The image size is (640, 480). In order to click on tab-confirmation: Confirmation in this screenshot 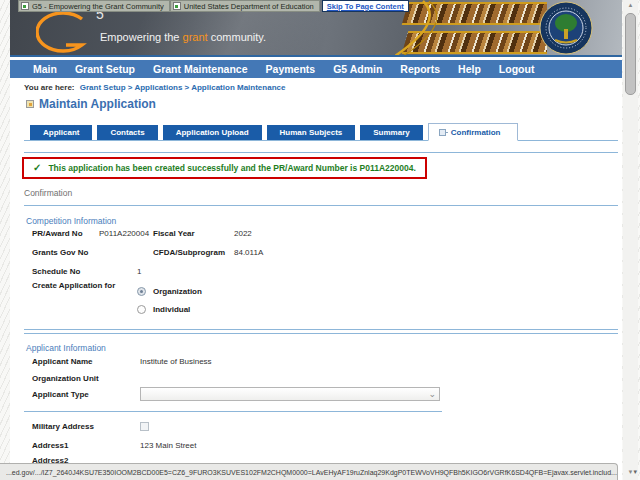, I will do `click(473, 132)`.